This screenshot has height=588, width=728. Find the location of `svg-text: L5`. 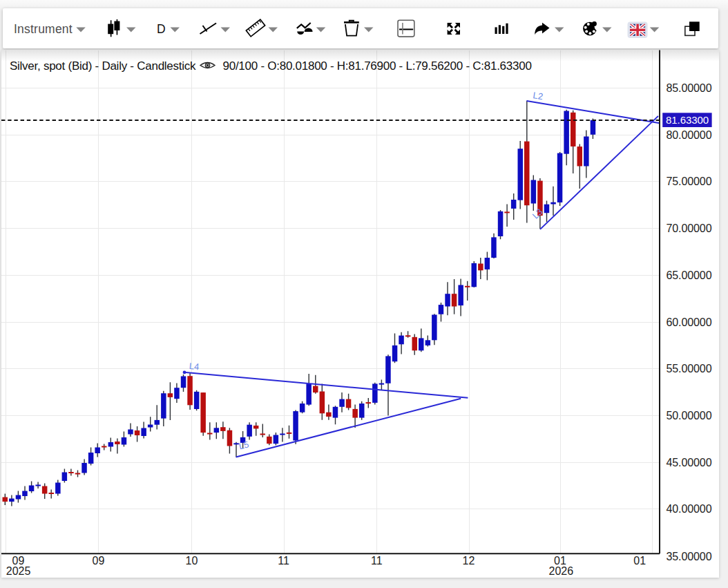

svg-text: L5 is located at coordinates (243, 445).